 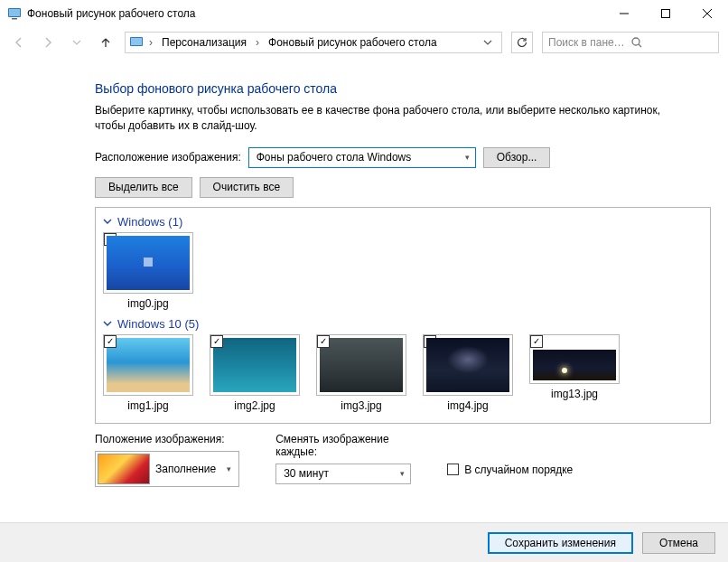 I want to click on app-icon, so click(x=14, y=14).